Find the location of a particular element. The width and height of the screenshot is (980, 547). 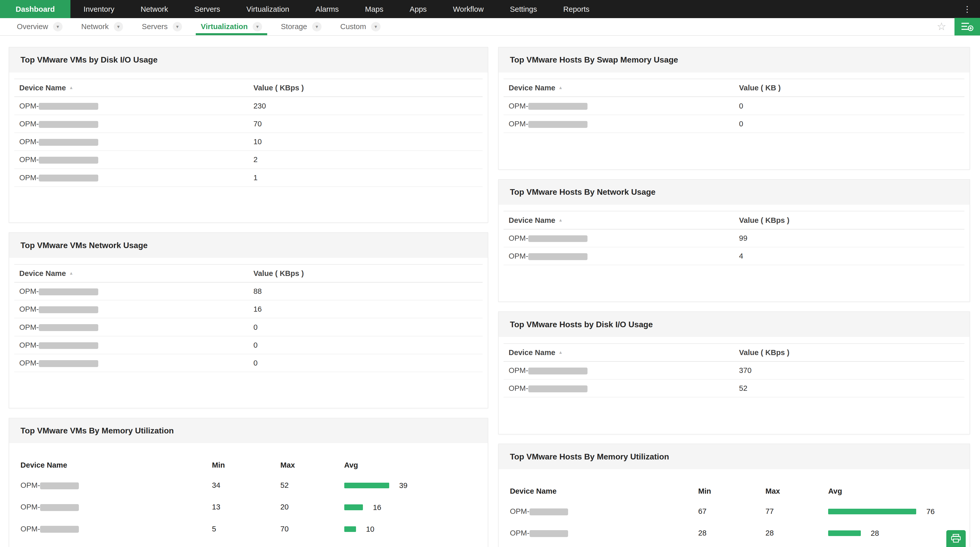

nav-item-network: Network is located at coordinates (154, 9).